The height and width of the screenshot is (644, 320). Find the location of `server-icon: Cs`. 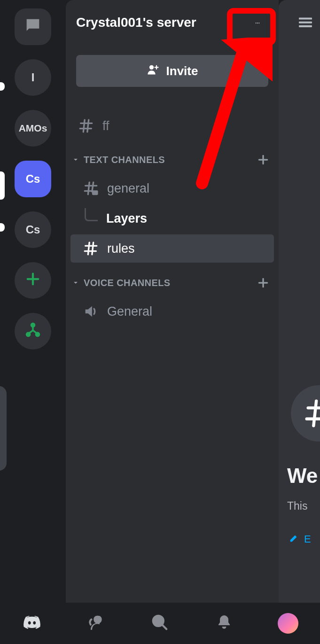

server-icon: Cs is located at coordinates (33, 230).